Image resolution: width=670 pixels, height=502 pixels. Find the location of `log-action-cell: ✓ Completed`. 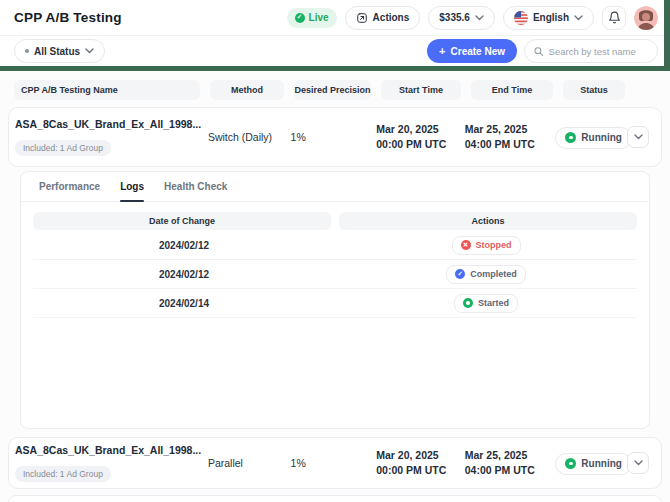

log-action-cell: ✓ Completed is located at coordinates (486, 274).